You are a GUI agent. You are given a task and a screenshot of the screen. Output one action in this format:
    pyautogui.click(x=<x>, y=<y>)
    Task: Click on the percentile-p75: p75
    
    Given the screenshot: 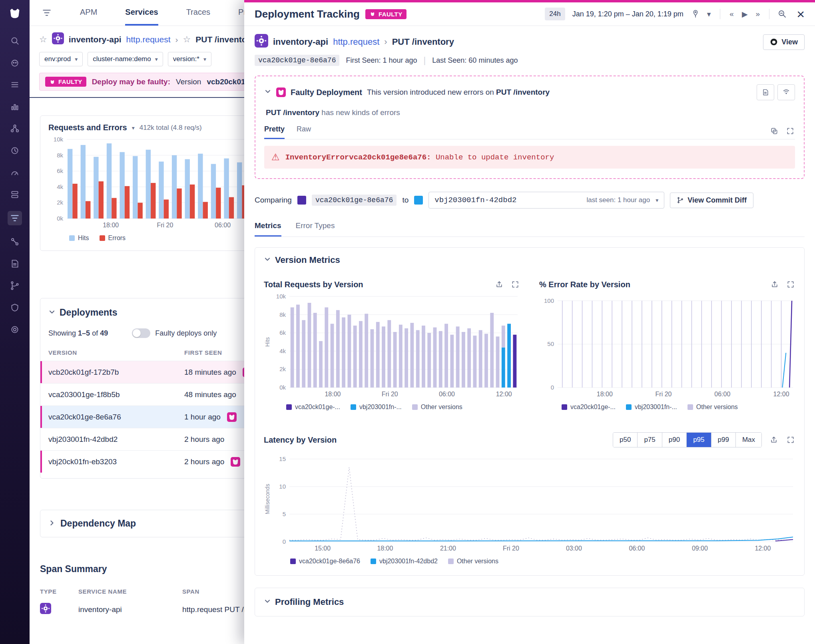 What is the action you would take?
    pyautogui.click(x=649, y=440)
    